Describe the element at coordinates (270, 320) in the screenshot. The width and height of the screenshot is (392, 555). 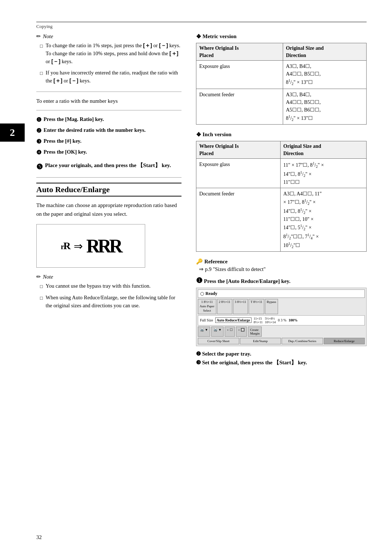
I see `ui-ratio-opt2: 5½×8½10½×14` at that location.